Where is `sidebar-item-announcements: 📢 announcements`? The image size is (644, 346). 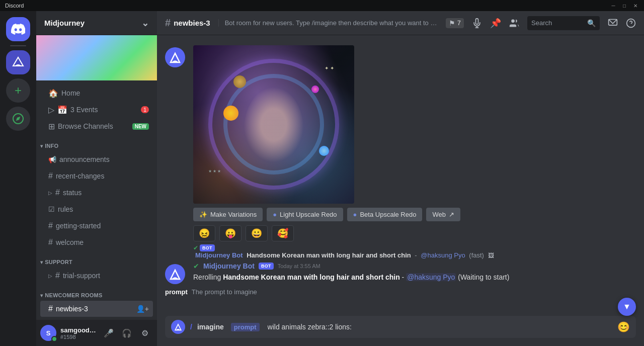
sidebar-item-announcements: 📢 announcements is located at coordinates (97, 159).